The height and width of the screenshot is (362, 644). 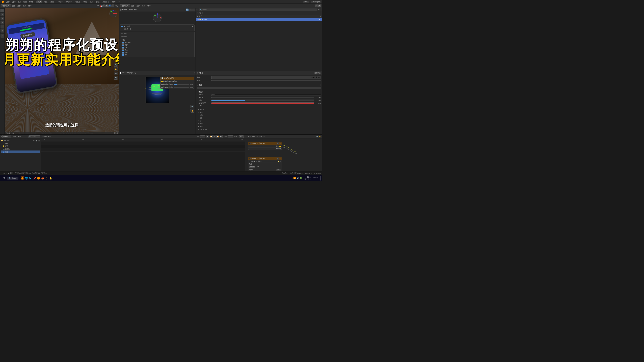 I want to click on lang-eng: ENG, so click(x=314, y=178).